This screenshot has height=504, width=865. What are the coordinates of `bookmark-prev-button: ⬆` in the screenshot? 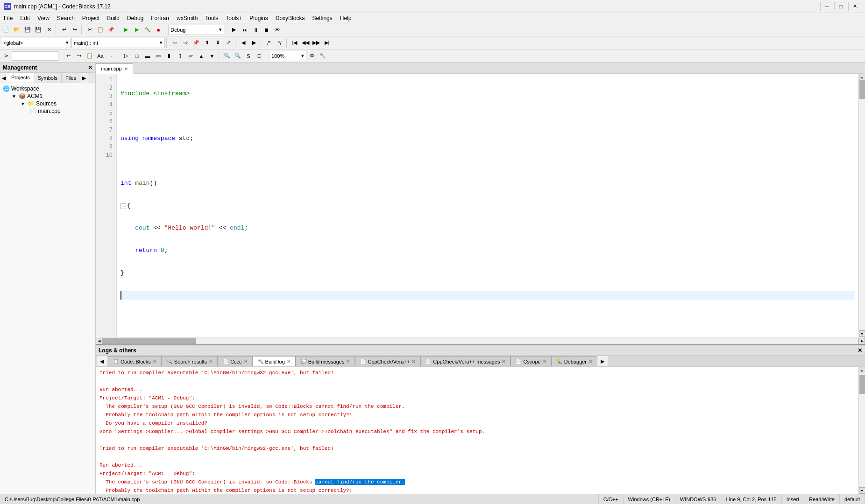 It's located at (207, 43).